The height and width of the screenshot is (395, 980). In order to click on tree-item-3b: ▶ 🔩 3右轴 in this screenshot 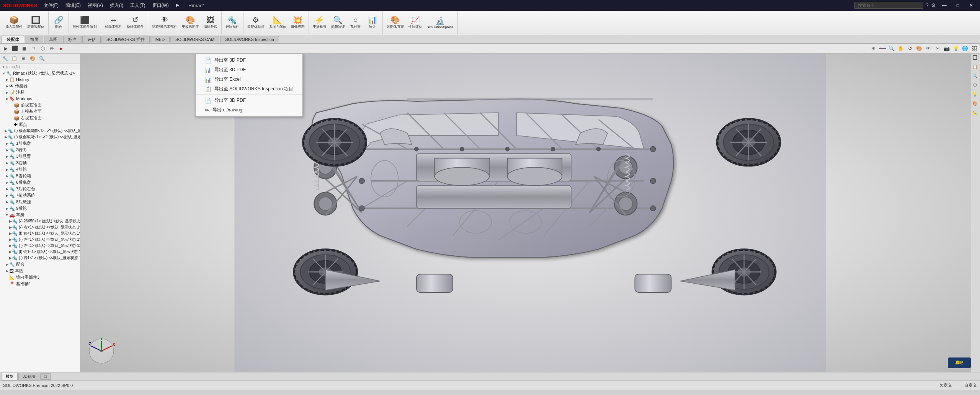, I will do `click(40, 163)`.